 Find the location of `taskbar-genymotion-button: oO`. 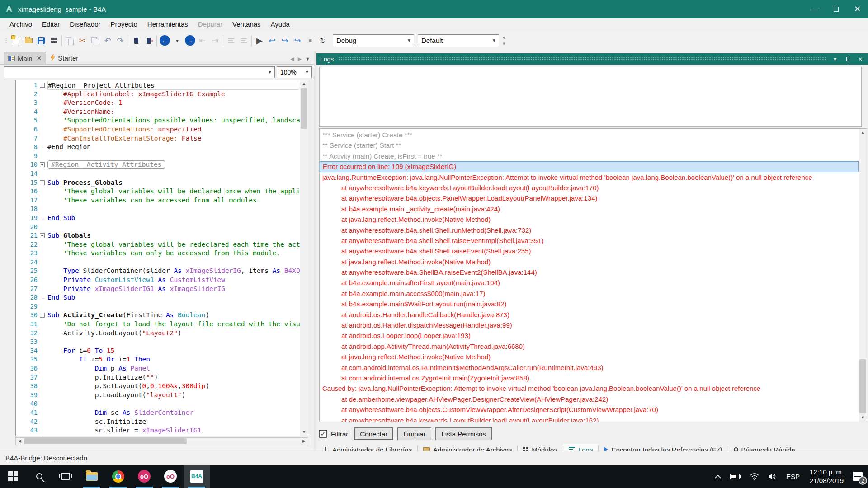

taskbar-genymotion-button: oO is located at coordinates (144, 476).